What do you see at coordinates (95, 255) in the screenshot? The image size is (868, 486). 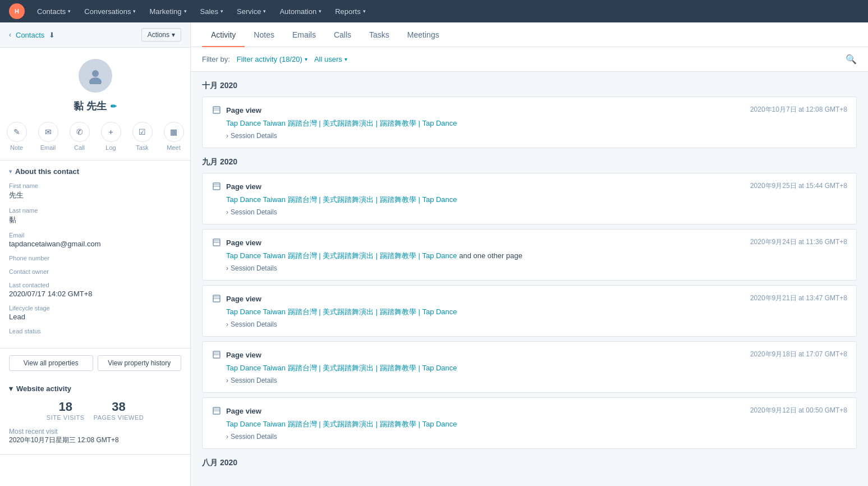 I see `about-contact-section: ▾ About this contact First name 先生 Last …` at bounding box center [95, 255].